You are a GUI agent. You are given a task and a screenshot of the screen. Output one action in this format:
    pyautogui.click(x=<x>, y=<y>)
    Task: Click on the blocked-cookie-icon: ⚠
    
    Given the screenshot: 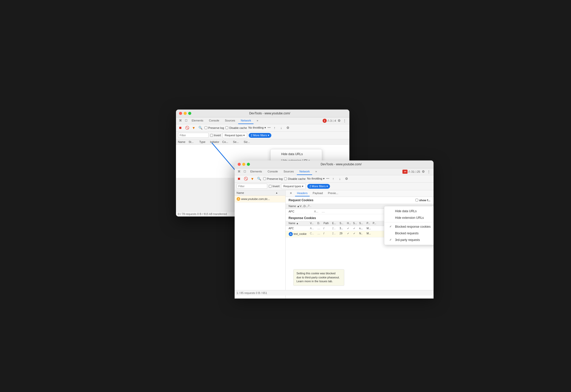 What is the action you would take?
    pyautogui.click(x=291, y=234)
    